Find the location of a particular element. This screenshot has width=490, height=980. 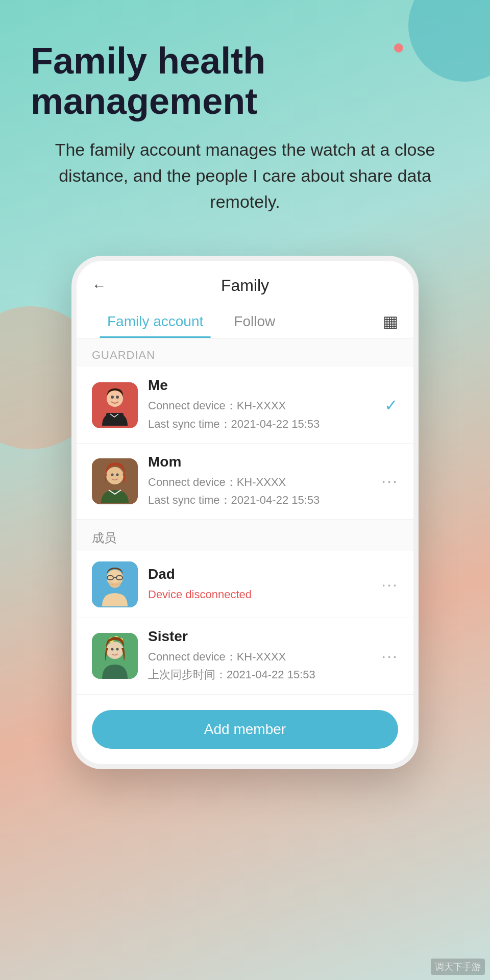

avatar-mom is located at coordinates (115, 481).